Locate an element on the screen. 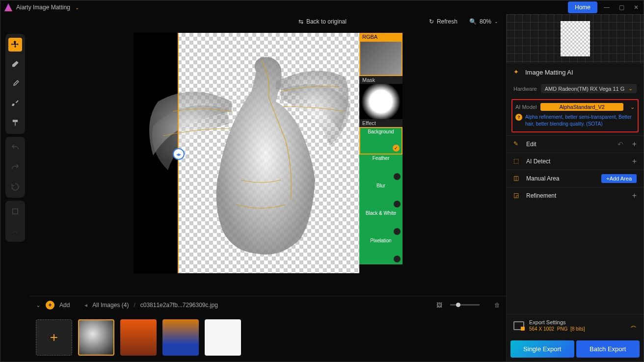  rgba-preview is located at coordinates (381, 58).